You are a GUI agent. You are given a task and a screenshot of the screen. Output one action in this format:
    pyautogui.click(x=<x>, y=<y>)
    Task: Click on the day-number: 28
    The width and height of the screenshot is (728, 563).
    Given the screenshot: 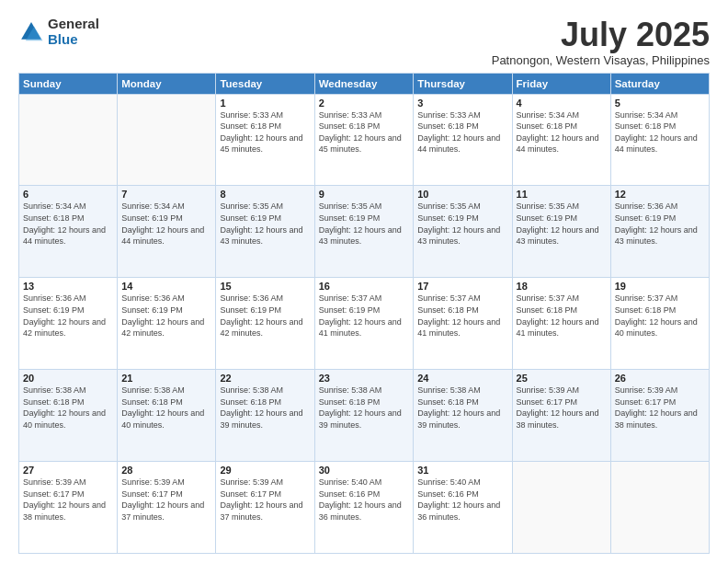 What is the action you would take?
    pyautogui.click(x=166, y=470)
    